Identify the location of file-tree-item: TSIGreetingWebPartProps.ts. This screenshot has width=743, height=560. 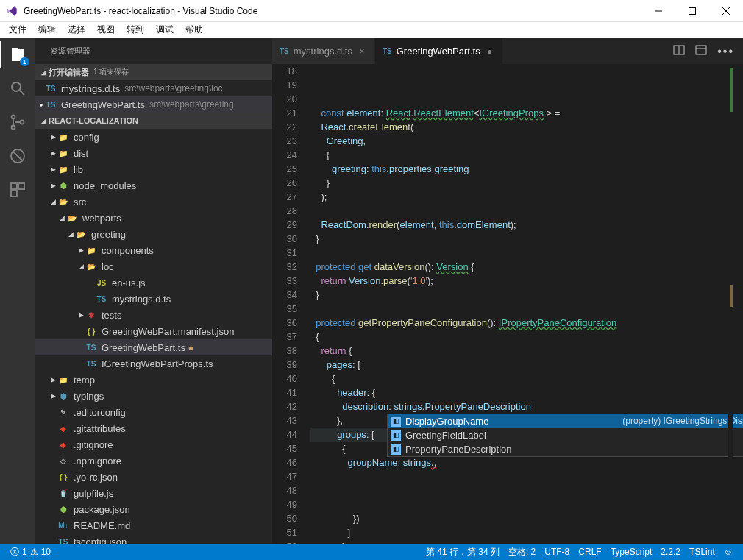
(154, 364).